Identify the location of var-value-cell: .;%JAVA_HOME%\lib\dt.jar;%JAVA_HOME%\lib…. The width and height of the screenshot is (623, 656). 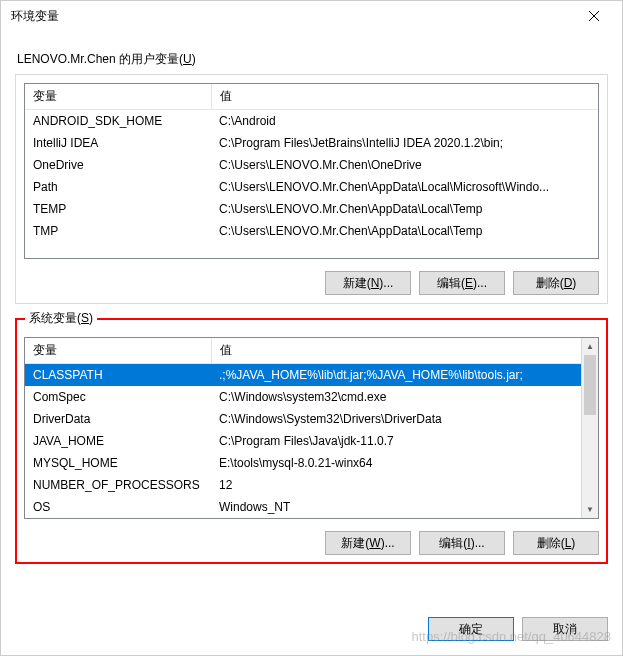
(404, 375).